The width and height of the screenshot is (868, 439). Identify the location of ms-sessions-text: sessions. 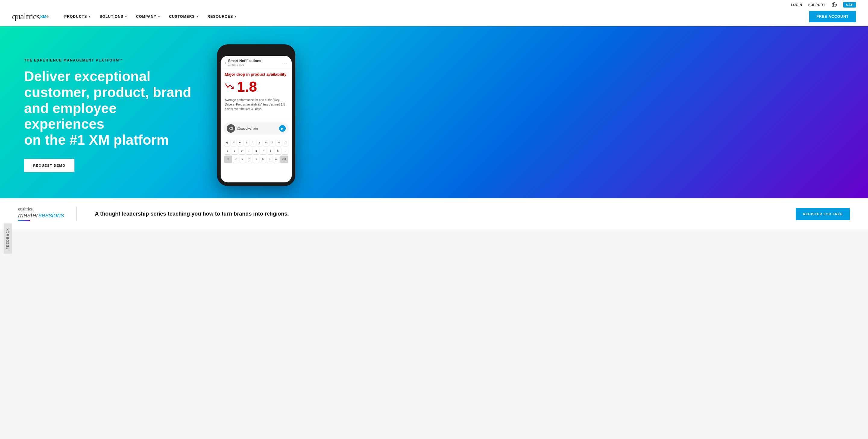
(51, 215).